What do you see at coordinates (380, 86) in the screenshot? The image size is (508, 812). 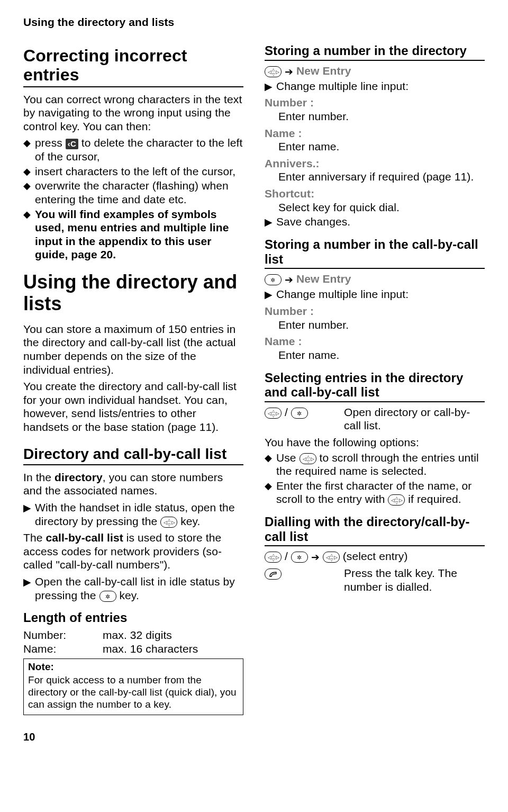 I see `change-multi: Change multiple line input:` at bounding box center [380, 86].